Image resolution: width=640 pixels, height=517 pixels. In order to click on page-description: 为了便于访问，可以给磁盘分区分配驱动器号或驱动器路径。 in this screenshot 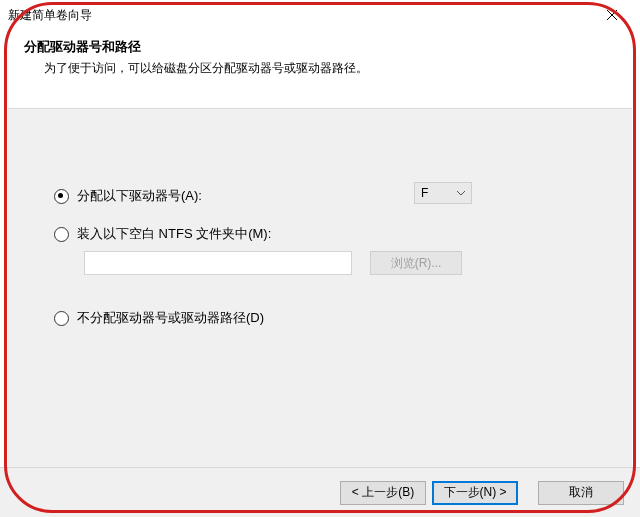, I will do `click(320, 68)`.